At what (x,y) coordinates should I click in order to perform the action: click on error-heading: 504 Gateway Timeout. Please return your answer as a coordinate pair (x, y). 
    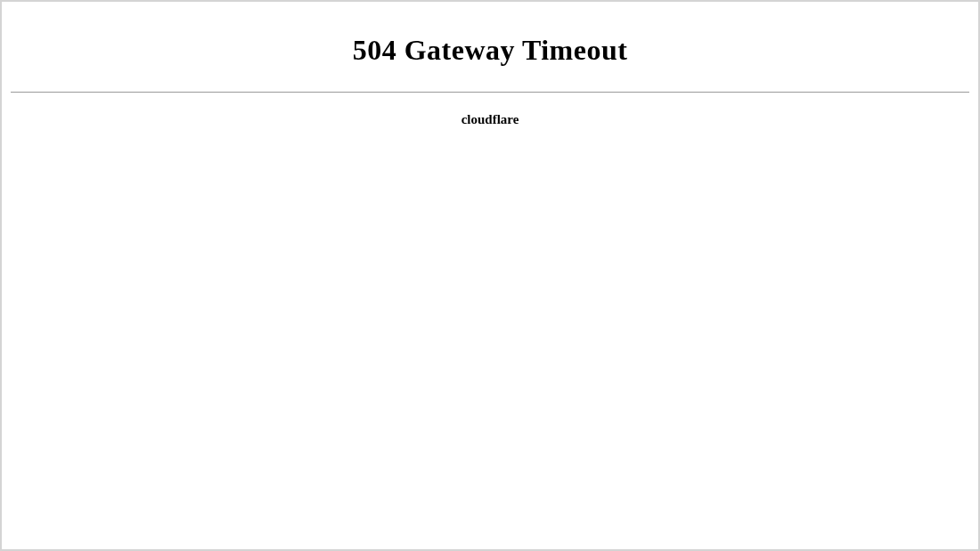
    Looking at the image, I should click on (490, 50).